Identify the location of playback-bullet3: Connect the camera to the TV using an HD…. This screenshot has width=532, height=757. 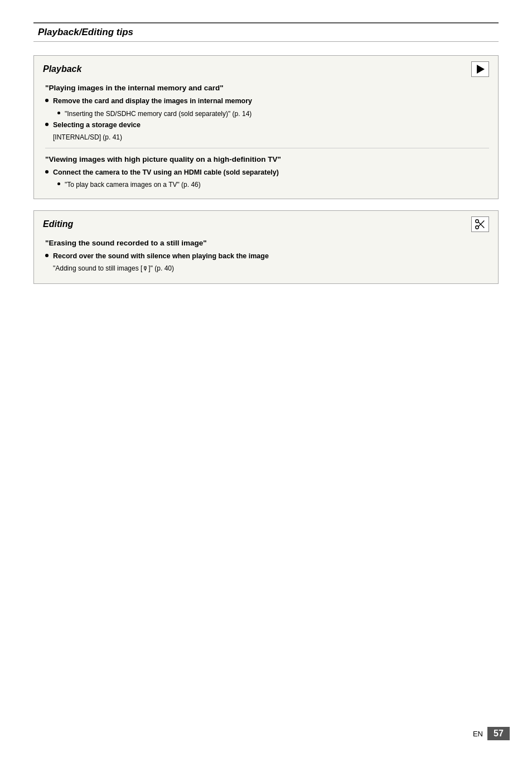
(267, 173).